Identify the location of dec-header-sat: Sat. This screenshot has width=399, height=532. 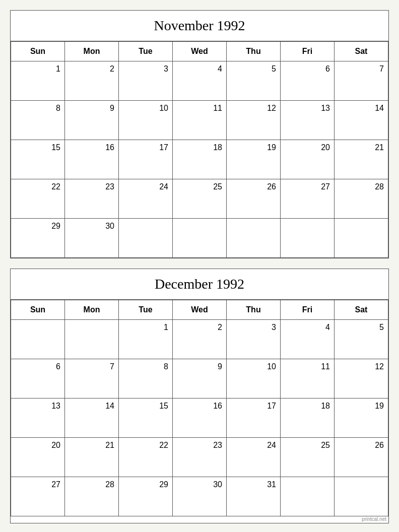
(362, 310).